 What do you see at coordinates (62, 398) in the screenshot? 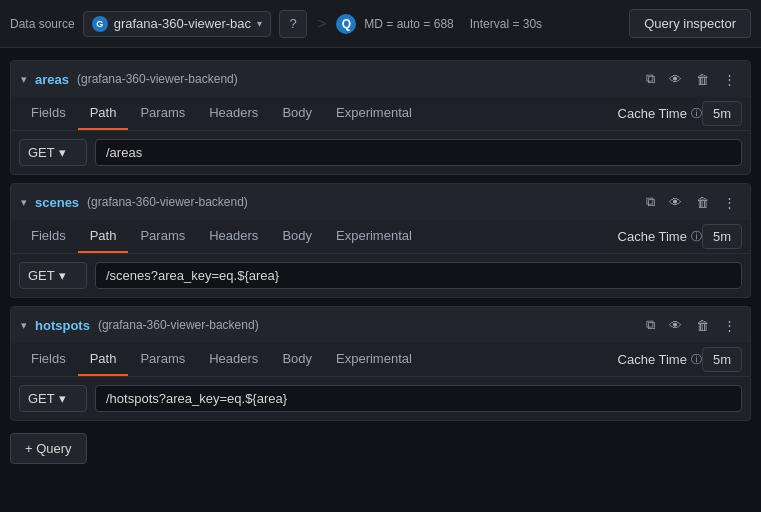
I see `method-chevron-hotspots: ▾` at bounding box center [62, 398].